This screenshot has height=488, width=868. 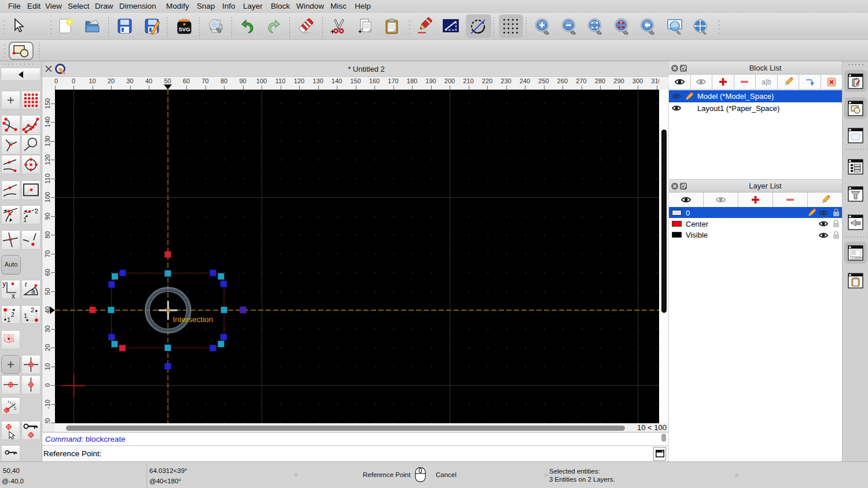 What do you see at coordinates (193, 319) in the screenshot?
I see `svg-text: Intersection` at bounding box center [193, 319].